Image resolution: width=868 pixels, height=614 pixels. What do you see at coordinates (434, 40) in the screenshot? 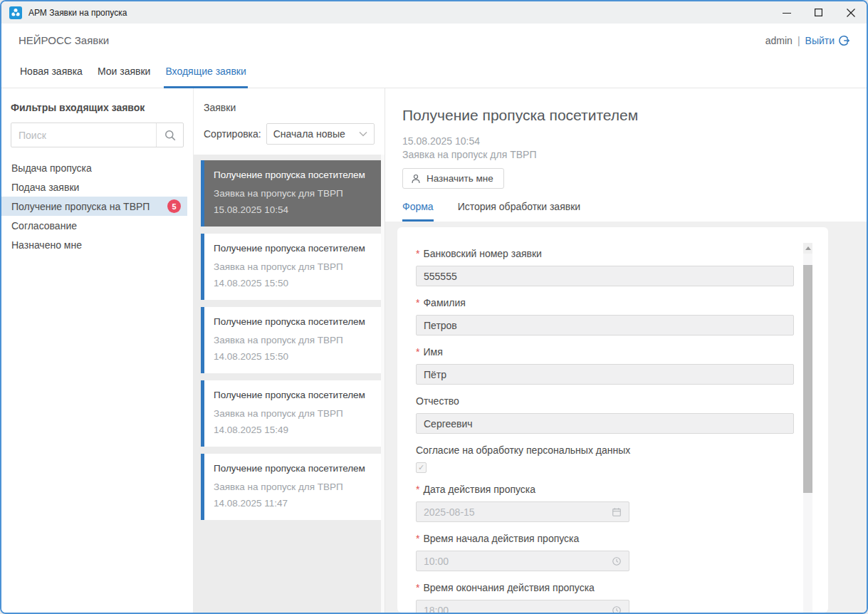
I see `app-header: НЕЙРОСС Заявки admin | Выйти` at bounding box center [434, 40].